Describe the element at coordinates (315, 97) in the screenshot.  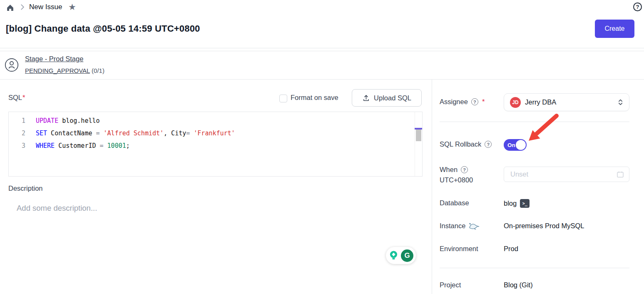
I see `format-on-save-label: Format on save` at that location.